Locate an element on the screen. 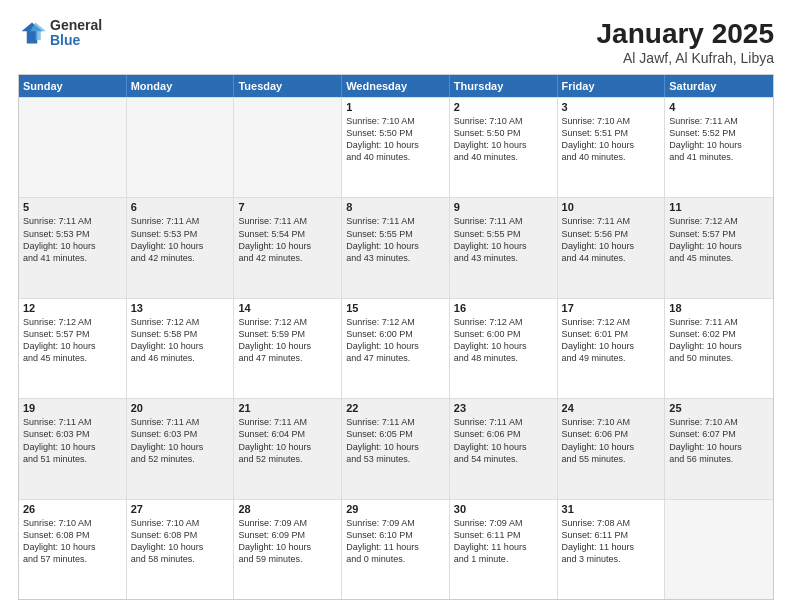 This screenshot has width=792, height=612. calendar-cell: 26Sunrise: 7:10 AMSunset: 6:08 PMDayligh… is located at coordinates (73, 550).